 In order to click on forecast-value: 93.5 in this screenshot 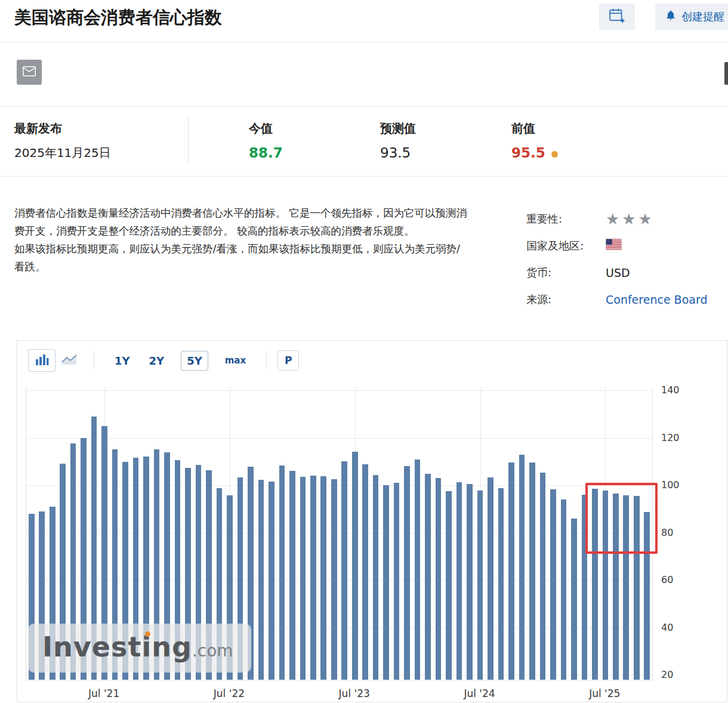, I will do `click(398, 149)`.